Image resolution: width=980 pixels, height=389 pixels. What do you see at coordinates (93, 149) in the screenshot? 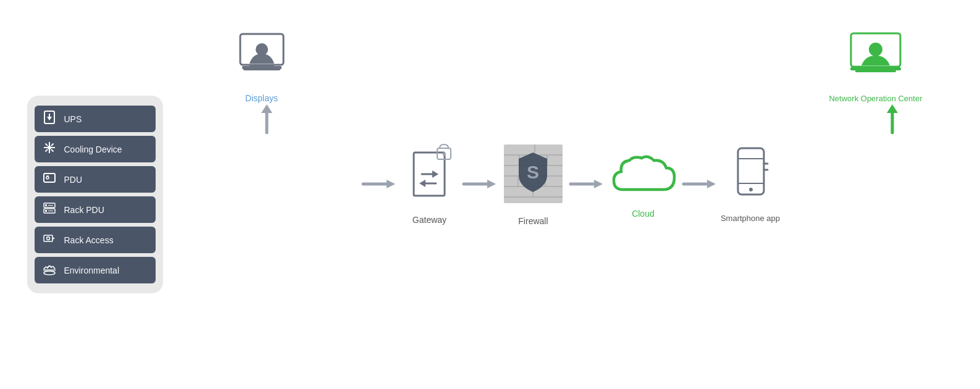
I see `cooling-label: Cooling Device` at bounding box center [93, 149].